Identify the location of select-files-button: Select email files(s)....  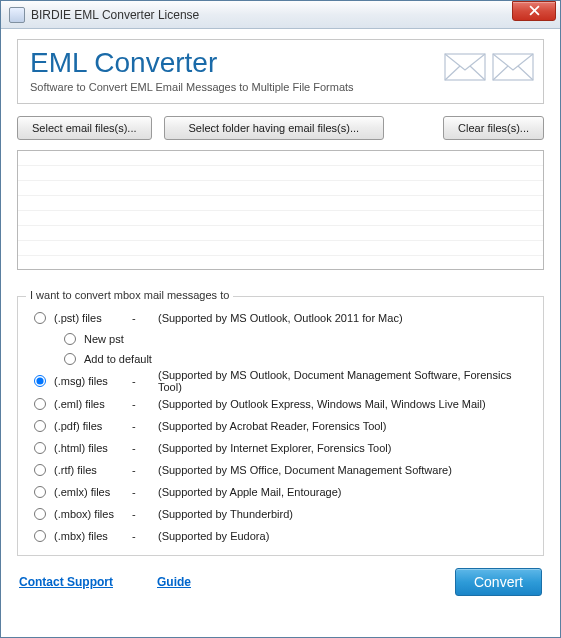
(84, 128).